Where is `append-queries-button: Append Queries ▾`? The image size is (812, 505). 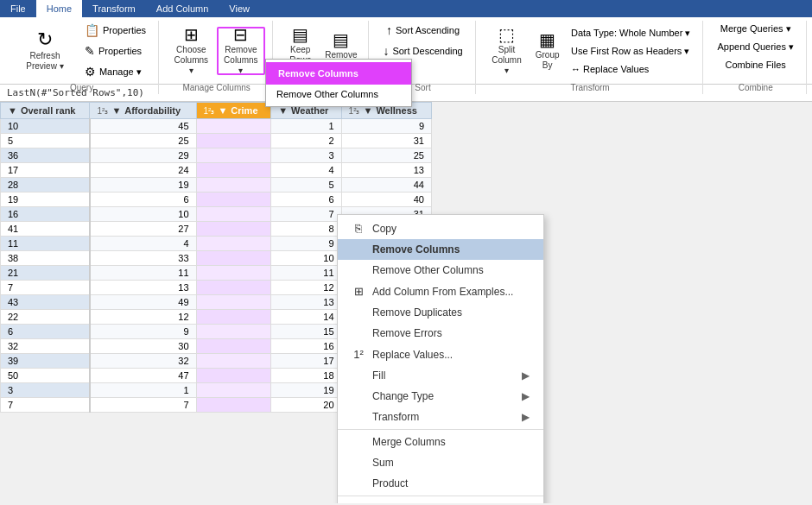 append-queries-button: Append Queries ▾ is located at coordinates (755, 47).